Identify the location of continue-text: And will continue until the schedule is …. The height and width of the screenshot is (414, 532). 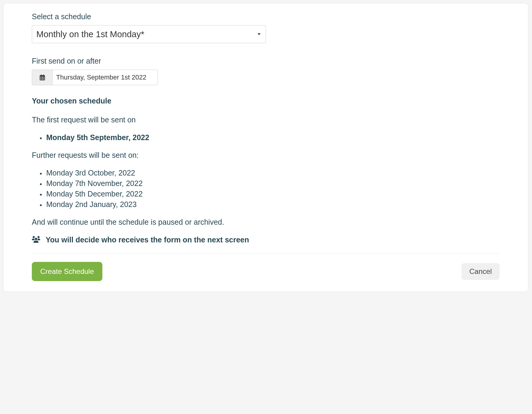
(266, 222).